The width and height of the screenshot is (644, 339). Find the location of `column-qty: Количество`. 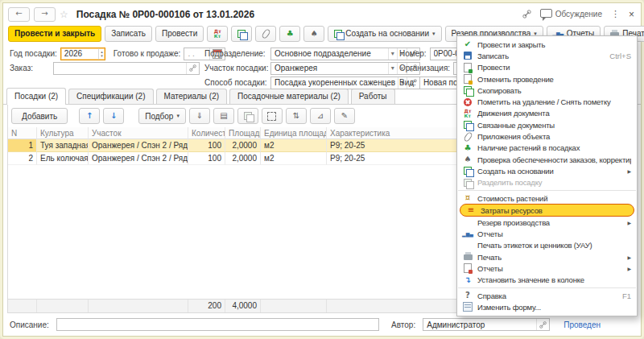

column-qty: Количество is located at coordinates (207, 134).